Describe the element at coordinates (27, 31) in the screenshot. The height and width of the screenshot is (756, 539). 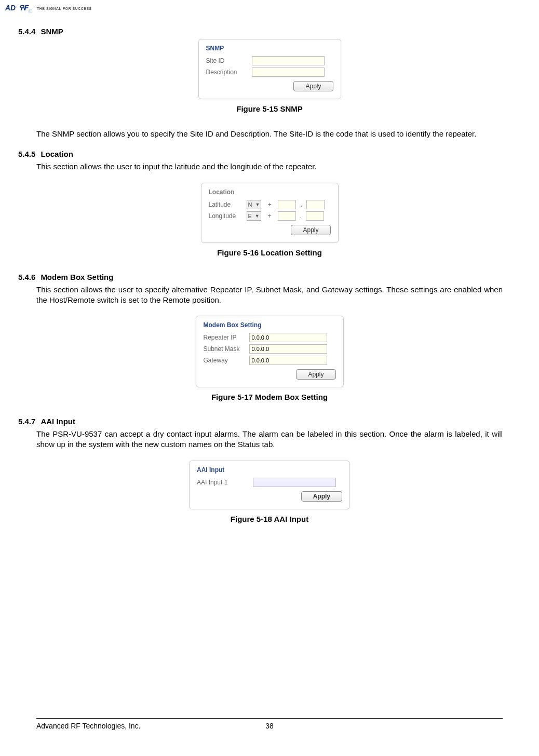
I see `section-number: 5.4.4` at that location.